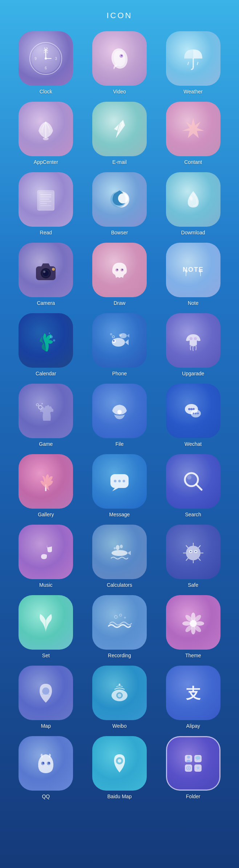  I want to click on wechat-icon-bg, so click(193, 411).